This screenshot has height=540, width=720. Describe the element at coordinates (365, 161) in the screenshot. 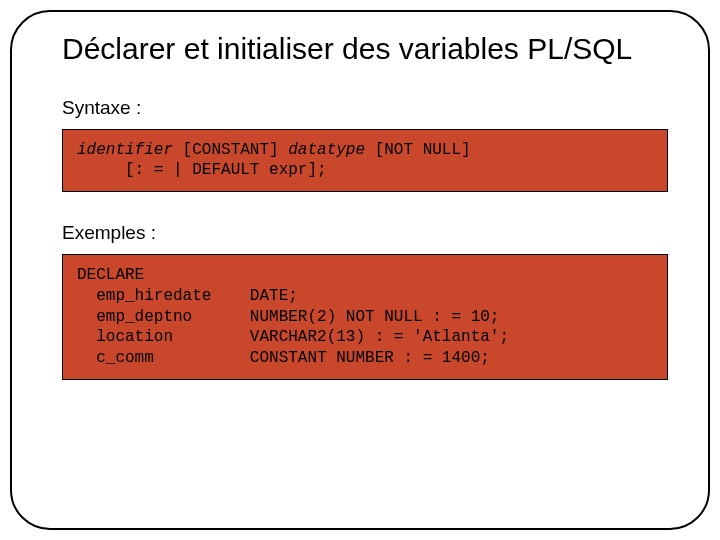

I see `syntax-codebox: identifier [CONSTANT] datatype [NOT NULL…` at that location.